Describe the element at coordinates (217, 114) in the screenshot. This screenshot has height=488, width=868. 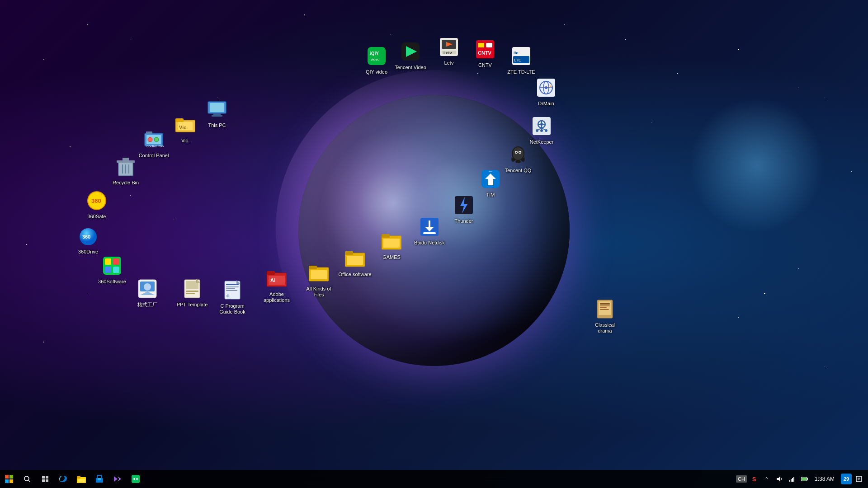
I see `icon-this-pc: This PC` at that location.